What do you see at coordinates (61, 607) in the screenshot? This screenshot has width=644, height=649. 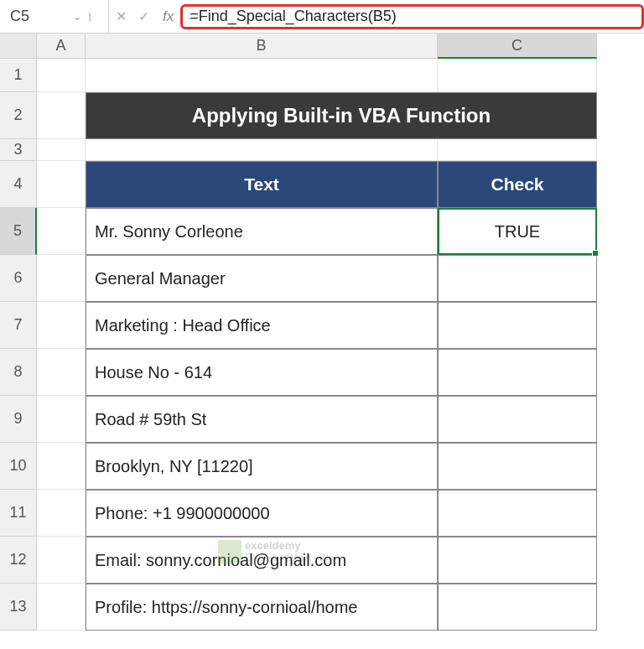 I see `cell-a13` at bounding box center [61, 607].